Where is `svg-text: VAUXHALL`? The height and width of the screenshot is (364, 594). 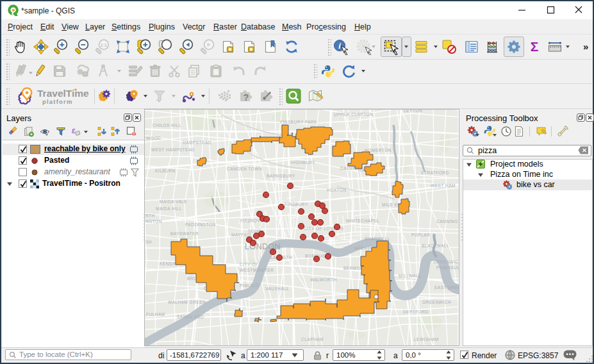 svg-text: VAUXHALL is located at coordinates (277, 288).